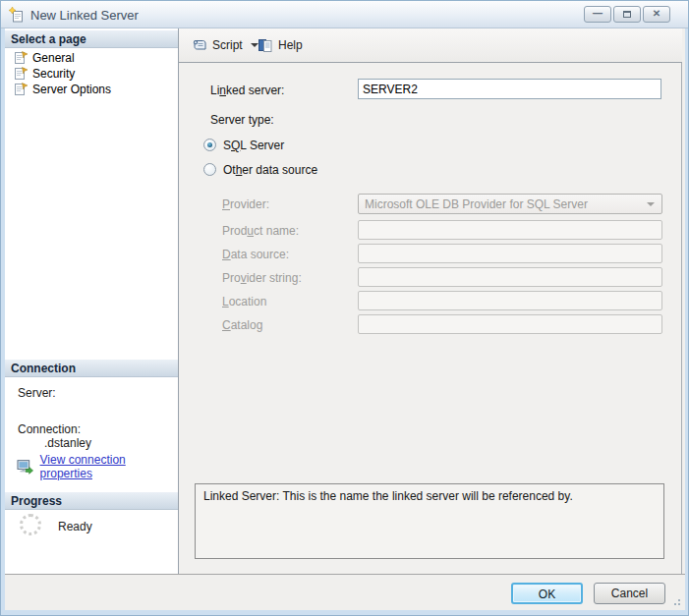 The height and width of the screenshot is (616, 689). I want to click on window-title: New Linked Server, so click(85, 16).